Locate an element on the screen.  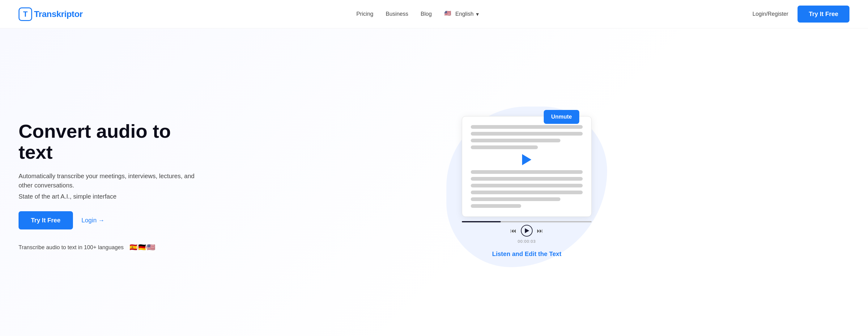
hero-subtitle: Automatically transcribe your meetings, … is located at coordinates (111, 180).